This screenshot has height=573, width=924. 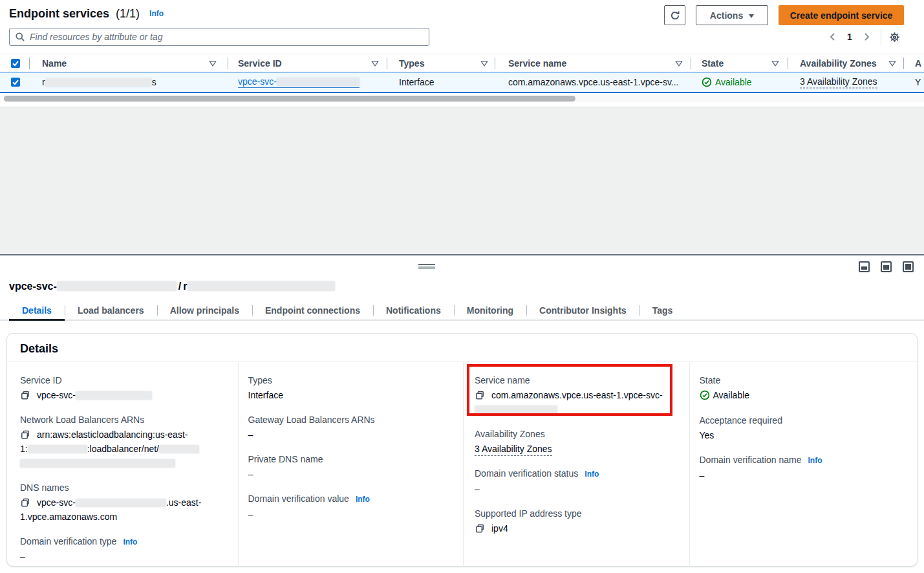 I want to click on refresh-icon, so click(x=675, y=16).